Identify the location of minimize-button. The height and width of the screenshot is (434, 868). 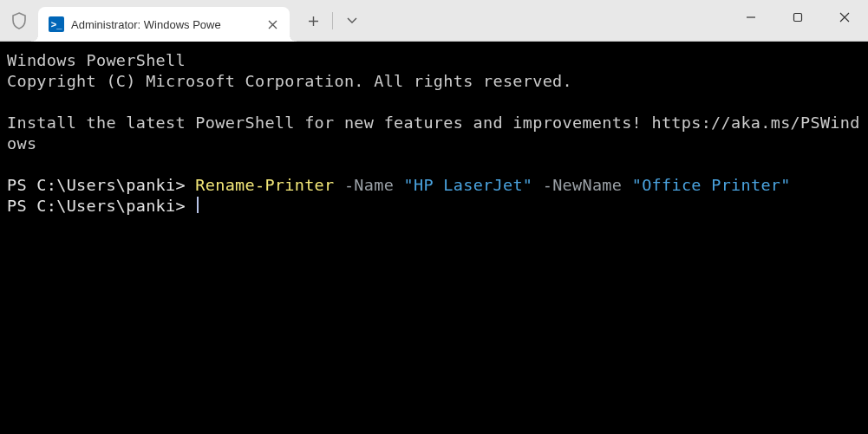
(751, 17).